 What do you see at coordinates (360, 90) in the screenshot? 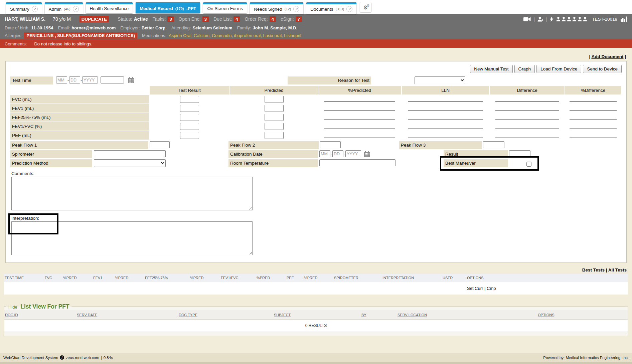
I see `column-header-pct-predicted: %Predicted` at bounding box center [360, 90].